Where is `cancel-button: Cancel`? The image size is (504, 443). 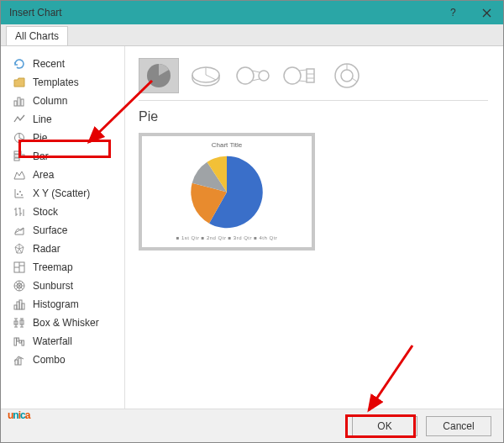 cancel-button: Cancel is located at coordinates (459, 426).